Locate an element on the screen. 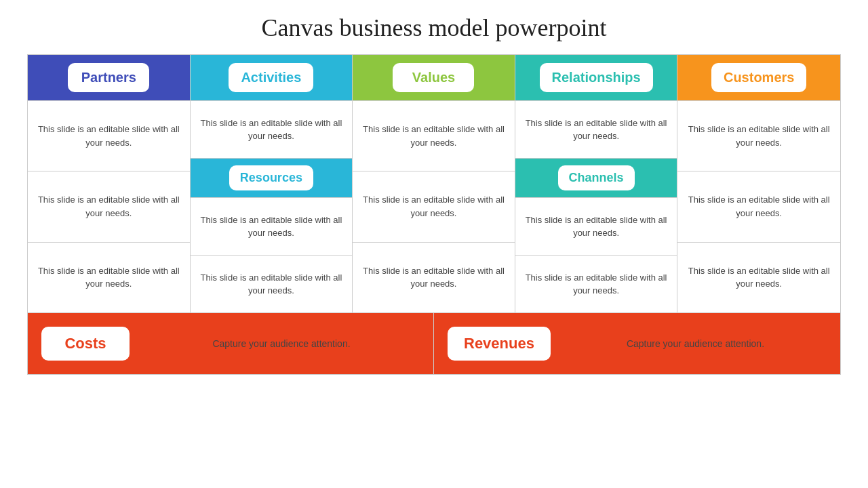 The image size is (868, 488). bottom-grid: Costs Capture your audience attention. R… is located at coordinates (434, 344).